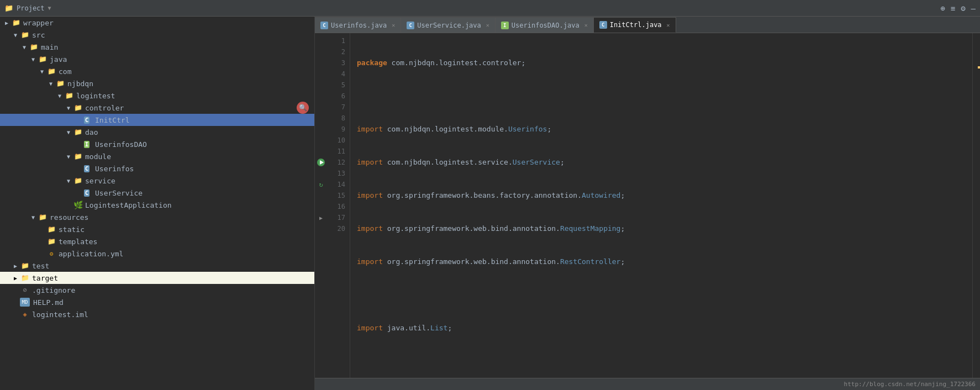  What do you see at coordinates (59, 60) in the screenshot?
I see `tree-item-label: java` at bounding box center [59, 60].